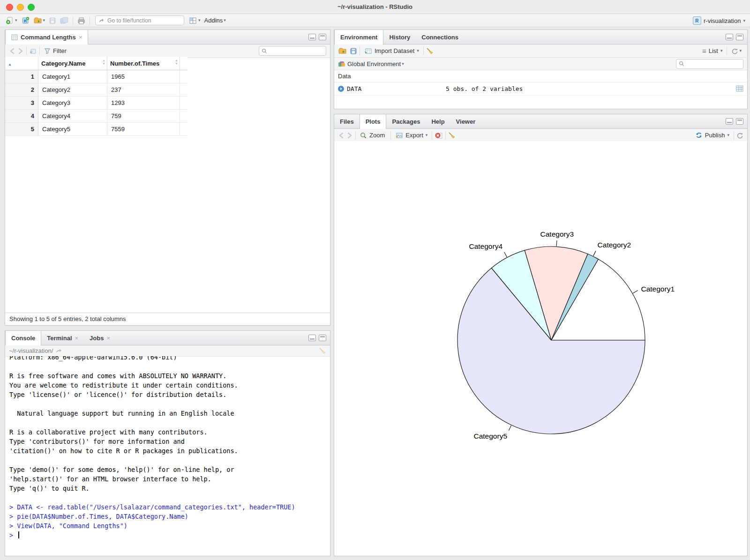 The height and width of the screenshot is (560, 750). Describe the element at coordinates (38, 21) in the screenshot. I see `open-folder-icon` at that location.